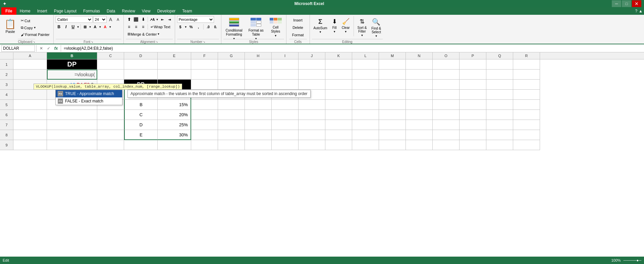  Describe the element at coordinates (473, 125) in the screenshot. I see `cell-p7` at that location.